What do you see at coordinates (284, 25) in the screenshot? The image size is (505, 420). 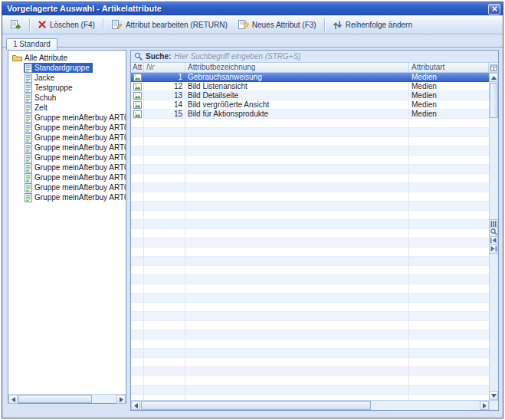 I see `new-attribute-button-label: Neues Attribut (F3)` at bounding box center [284, 25].